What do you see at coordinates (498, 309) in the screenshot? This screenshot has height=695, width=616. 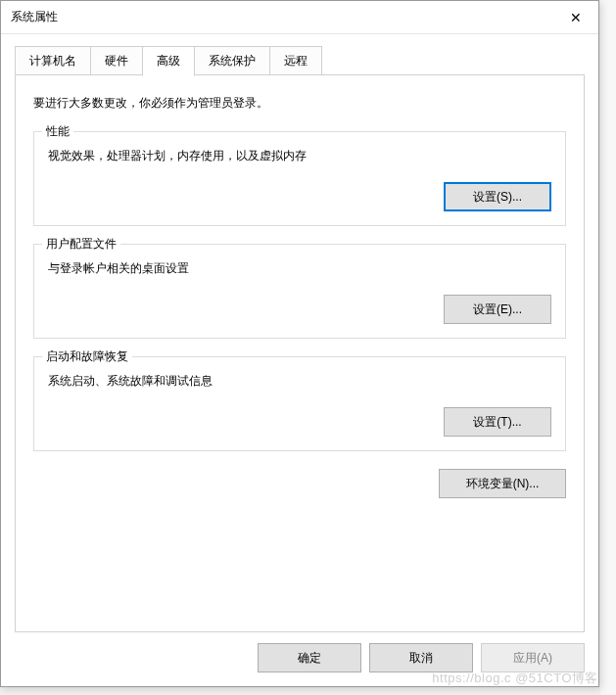 I see `user-profiles-settings-button: 设置(E)...` at bounding box center [498, 309].